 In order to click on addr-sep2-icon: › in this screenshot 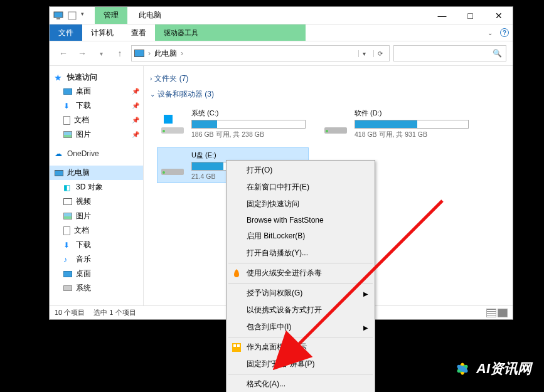, I will do `click(182, 53)`.